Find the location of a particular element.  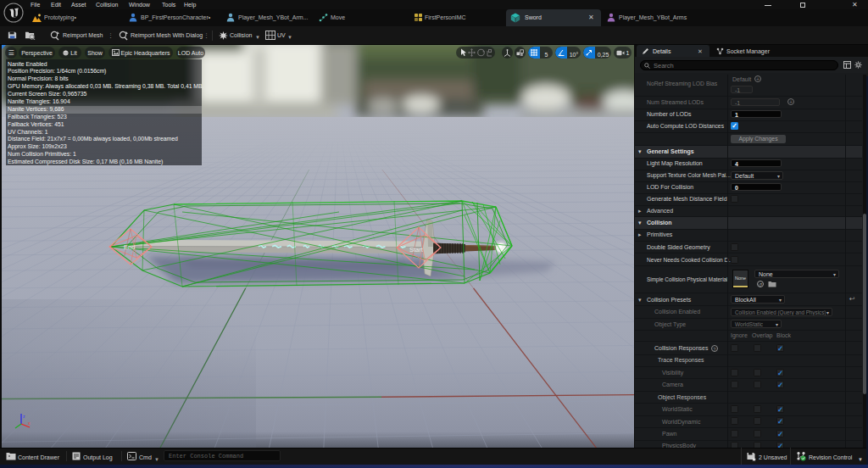

svg-text: End is located at coordinates (129, 248).